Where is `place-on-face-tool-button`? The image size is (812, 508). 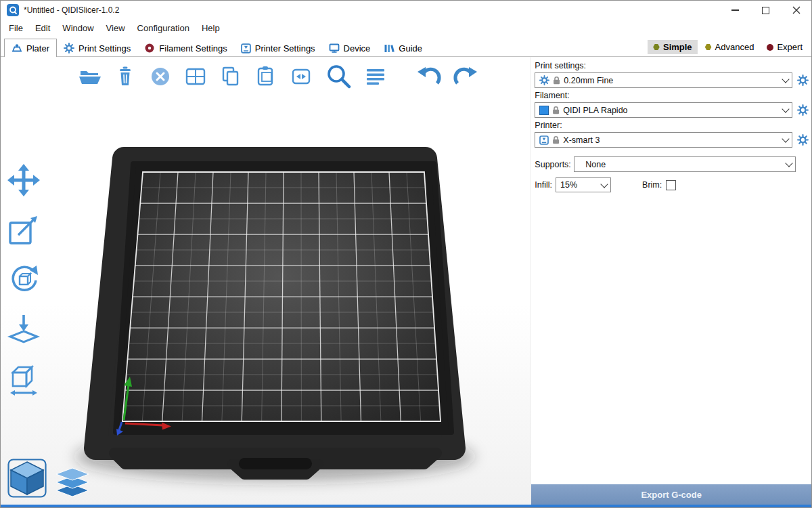 place-on-face-tool-button is located at coordinates (24, 329).